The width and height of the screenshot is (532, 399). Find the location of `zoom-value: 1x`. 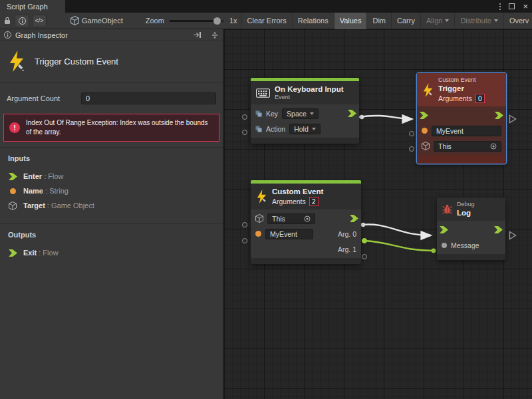

zoom-value: 1x is located at coordinates (233, 21).